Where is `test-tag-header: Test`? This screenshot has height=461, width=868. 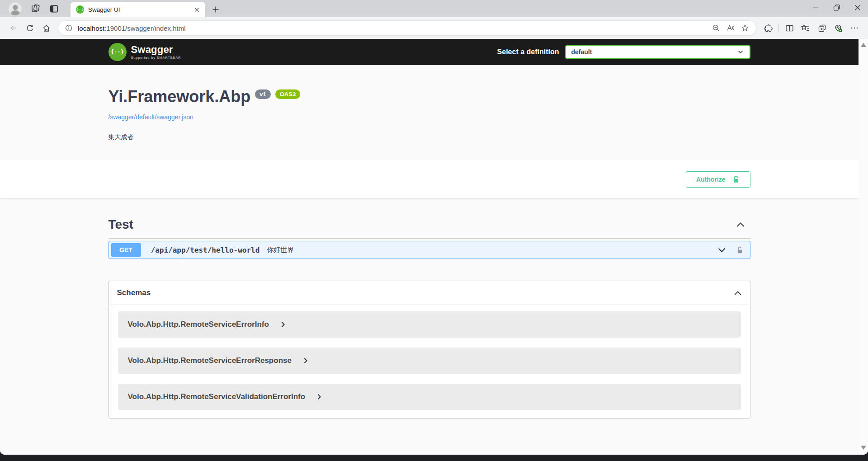
test-tag-header: Test is located at coordinates (429, 227).